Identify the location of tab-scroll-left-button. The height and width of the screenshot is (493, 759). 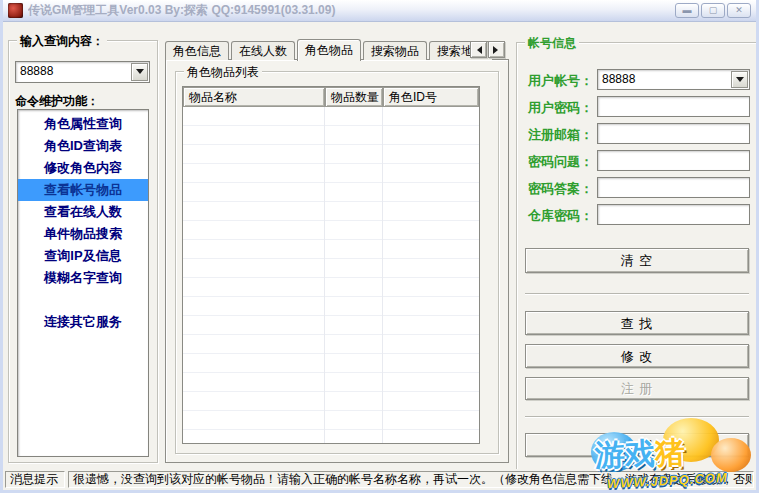
(478, 50).